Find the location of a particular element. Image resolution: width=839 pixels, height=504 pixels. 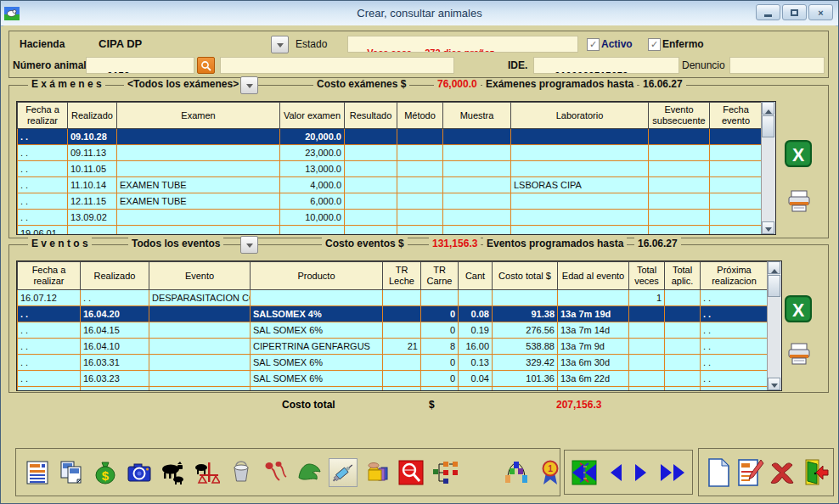

column-header: Evento is located at coordinates (200, 277).